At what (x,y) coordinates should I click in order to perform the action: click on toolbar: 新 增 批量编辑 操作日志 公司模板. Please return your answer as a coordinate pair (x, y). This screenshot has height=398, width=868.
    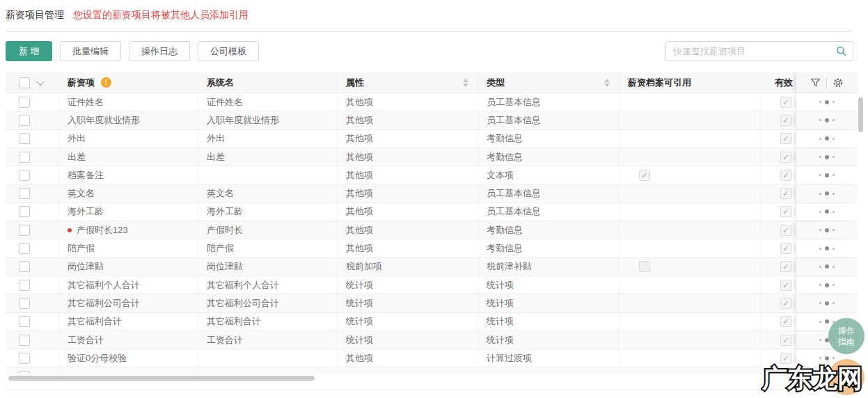
    Looking at the image, I should click on (132, 51).